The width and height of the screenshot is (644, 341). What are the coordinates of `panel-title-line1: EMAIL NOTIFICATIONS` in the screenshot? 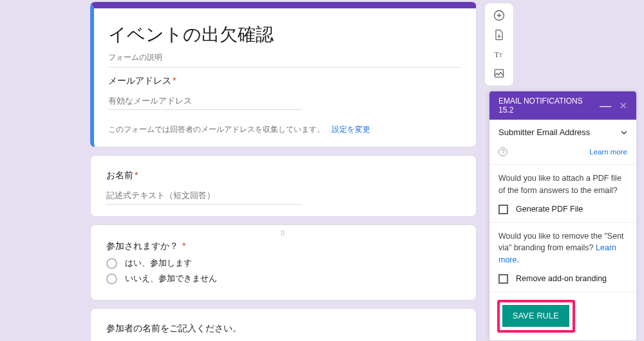 It's located at (541, 101).